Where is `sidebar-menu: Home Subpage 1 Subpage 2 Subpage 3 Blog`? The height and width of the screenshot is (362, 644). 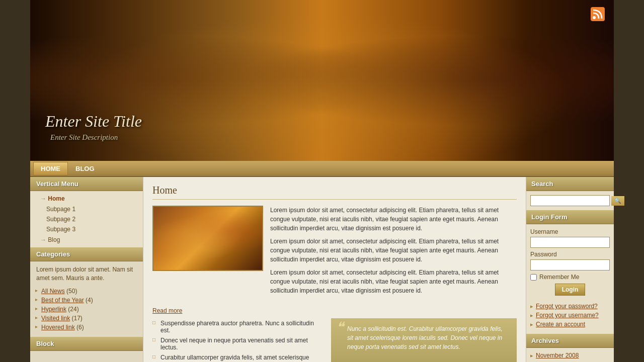
sidebar-menu: Home Subpage 1 Subpage 2 Subpage 3 Blog is located at coordinates (87, 219).